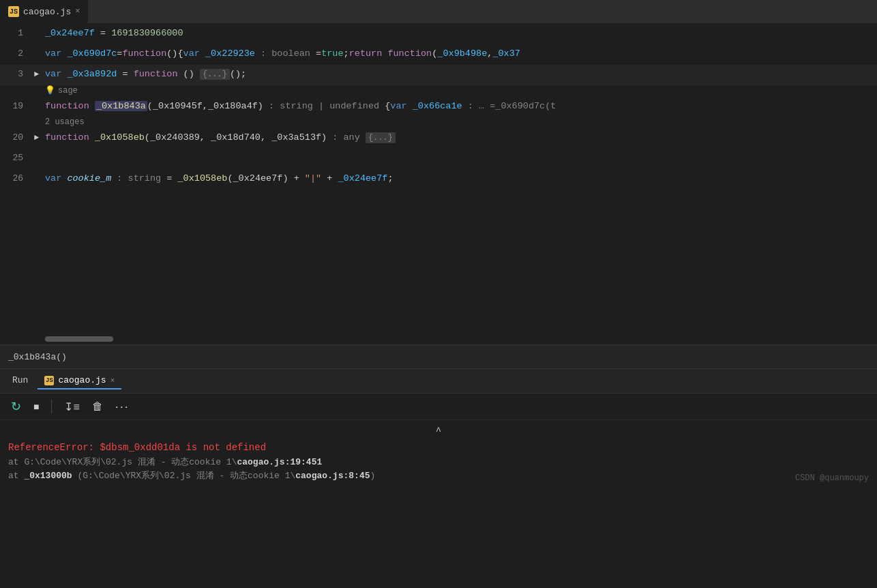  What do you see at coordinates (123, 407) in the screenshot?
I see `more-button: ···` at bounding box center [123, 407].